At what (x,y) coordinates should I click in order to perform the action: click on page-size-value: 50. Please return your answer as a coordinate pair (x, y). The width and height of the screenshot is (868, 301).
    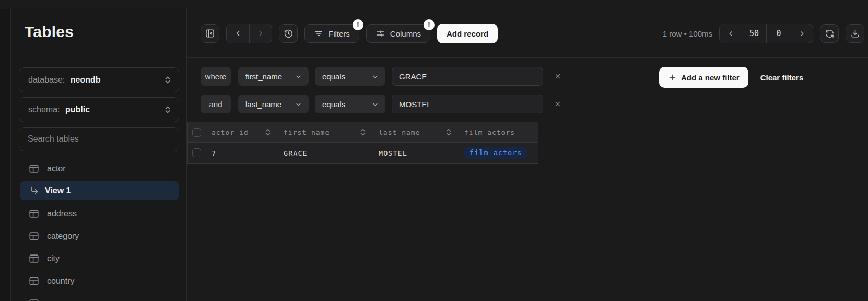
    Looking at the image, I should click on (754, 33).